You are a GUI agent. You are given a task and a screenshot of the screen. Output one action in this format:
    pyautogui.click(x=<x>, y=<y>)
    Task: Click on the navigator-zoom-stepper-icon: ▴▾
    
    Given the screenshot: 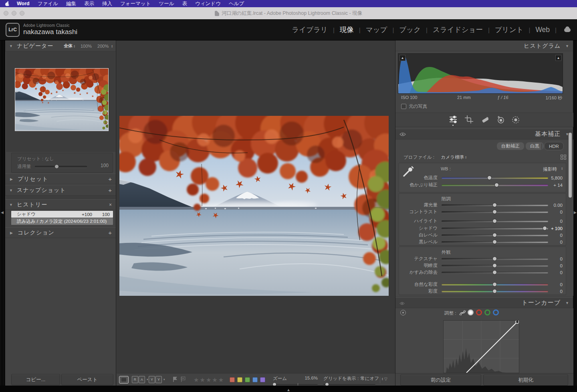 What is the action you would take?
    pyautogui.click(x=112, y=46)
    